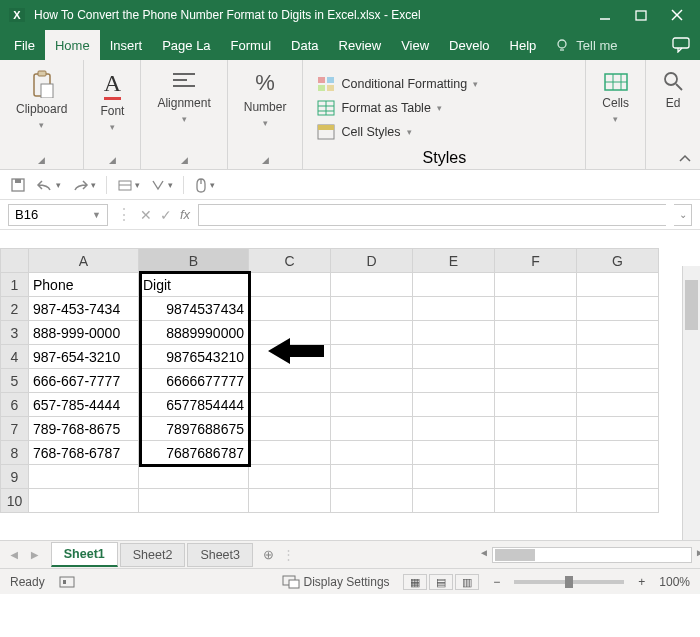 The image size is (700, 637). Describe the element at coordinates (496, 582) in the screenshot. I see `zoom-out-button: −` at that location.